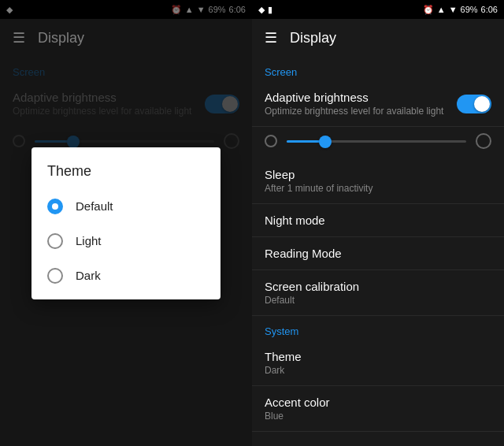  Describe the element at coordinates (378, 409) in the screenshot. I see `right-accent-color-item: Accent color Blue` at that location.